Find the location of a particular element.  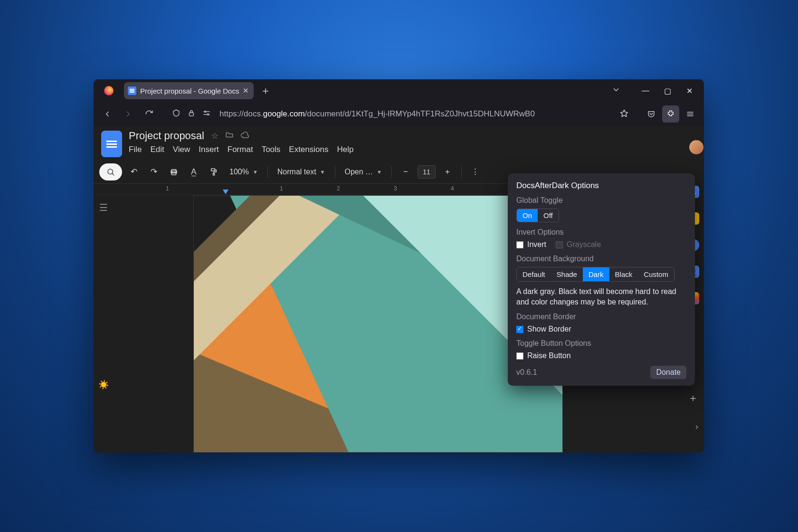

ruler-tick: 4 is located at coordinates (452, 189).